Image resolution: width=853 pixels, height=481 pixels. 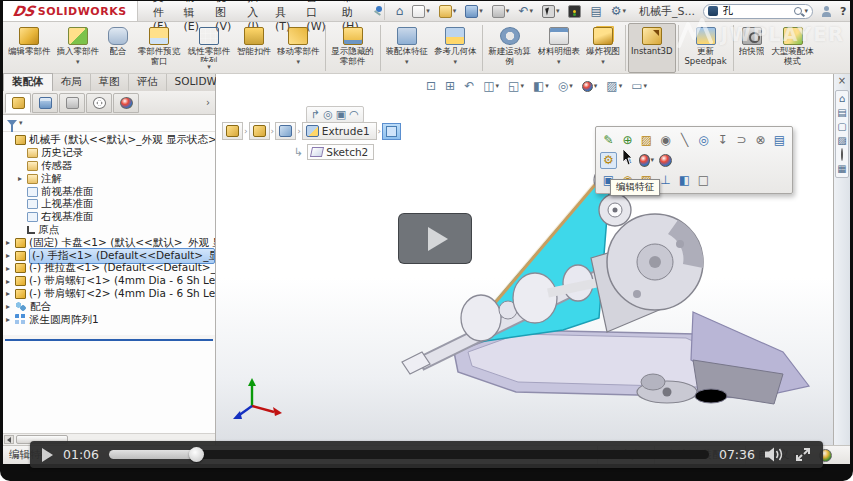 I want to click on tree-item: 右视基准面, so click(x=109, y=218).